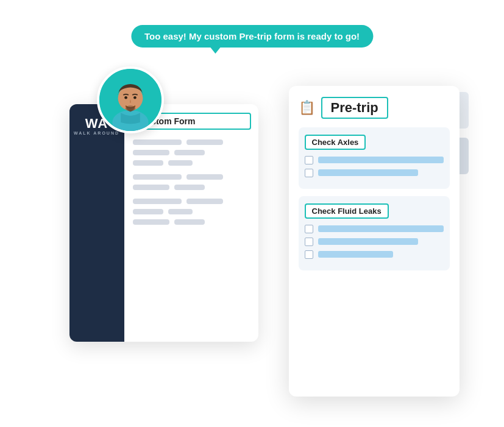 This screenshot has height=427, width=504. I want to click on form-content: Custom Form, so click(191, 223).